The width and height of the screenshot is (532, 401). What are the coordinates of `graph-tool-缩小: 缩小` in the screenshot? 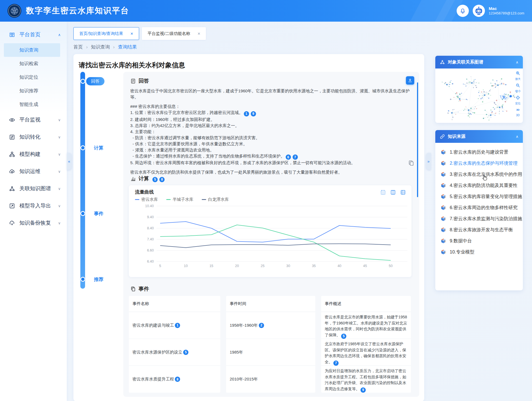 It's located at (518, 88).